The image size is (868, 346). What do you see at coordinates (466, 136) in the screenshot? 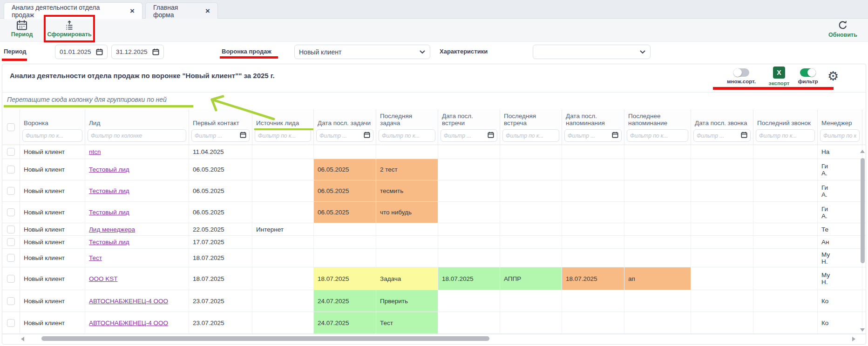
I see `filter-placeholder: Фильтр ...` at bounding box center [466, 136].